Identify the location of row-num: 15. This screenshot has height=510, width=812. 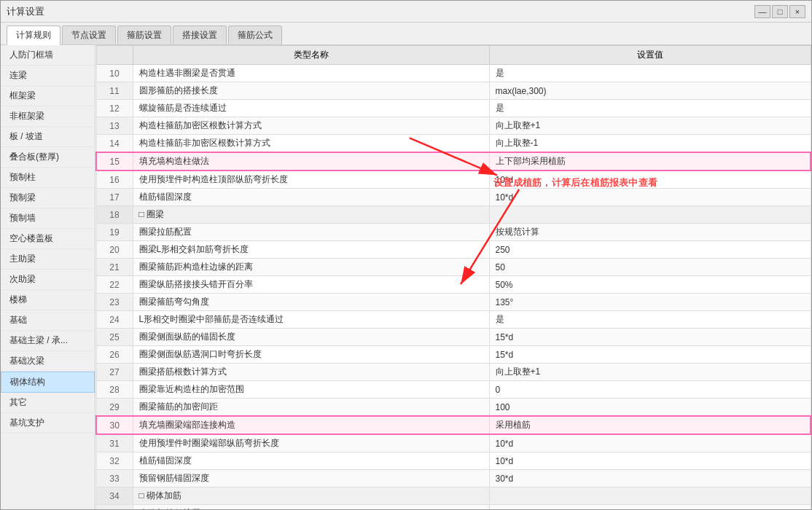
(114, 162).